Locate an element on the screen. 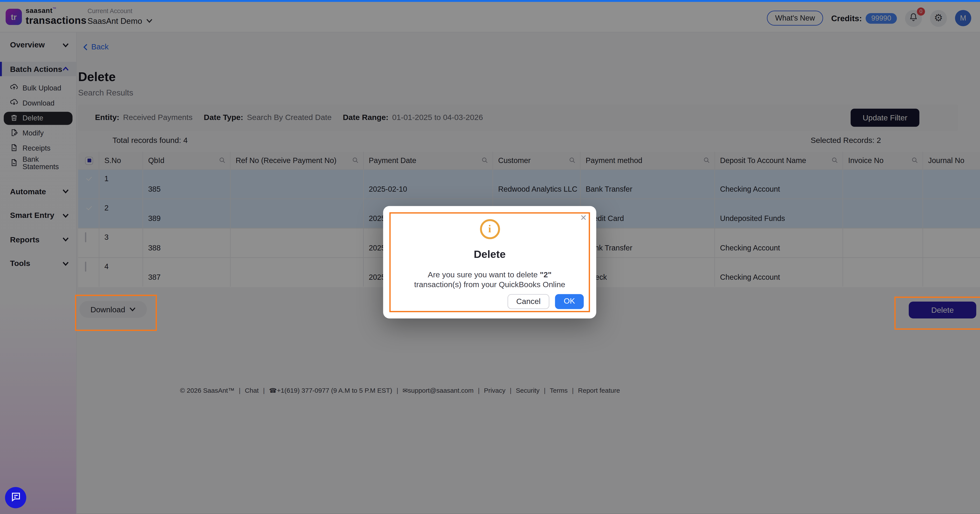  delete-confirmation-dialog: ✕ i Delete Are you sure you want to dele… is located at coordinates (490, 262).